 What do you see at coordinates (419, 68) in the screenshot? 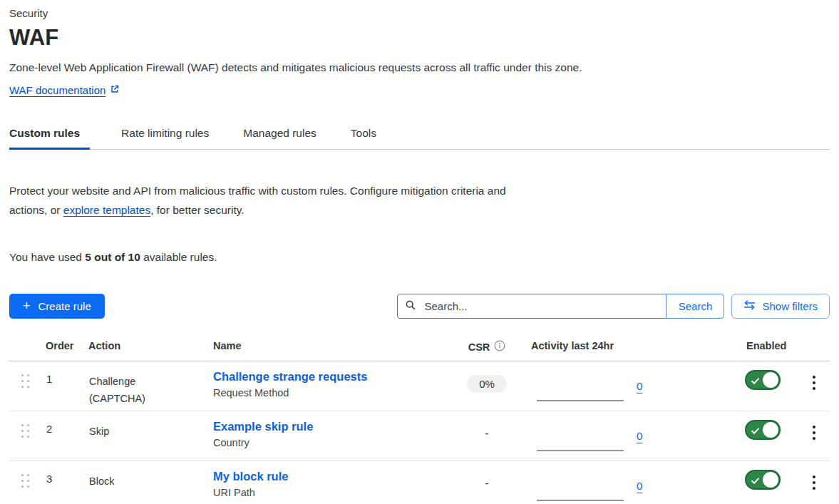
I see `page-description: Zone-level Web Application Firewall (WAF…` at bounding box center [419, 68].